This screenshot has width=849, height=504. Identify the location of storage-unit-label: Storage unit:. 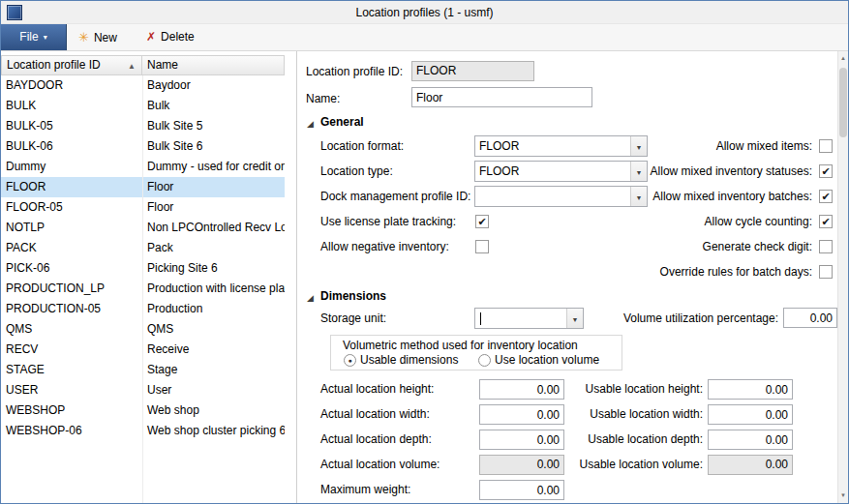
(353, 318).